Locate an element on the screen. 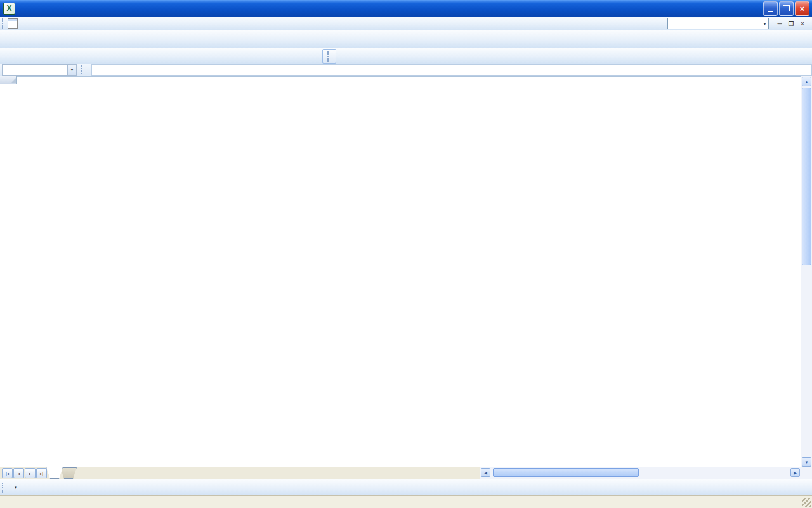 The height and width of the screenshot is (508, 812). tab-bill-payment-and-holidays is located at coordinates (69, 473).